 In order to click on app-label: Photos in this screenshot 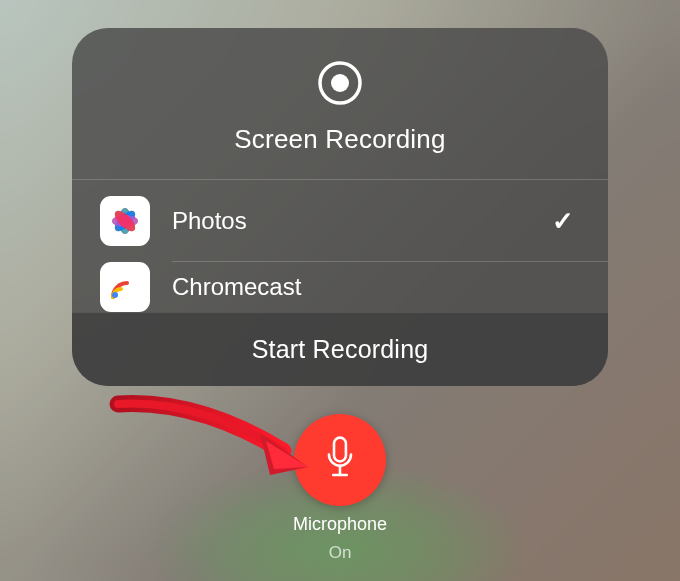, I will do `click(351, 221)`.